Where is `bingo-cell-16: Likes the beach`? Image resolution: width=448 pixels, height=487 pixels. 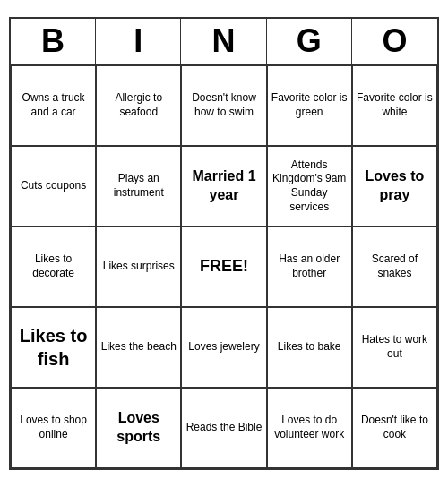 bingo-cell-16: Likes the beach is located at coordinates (138, 347).